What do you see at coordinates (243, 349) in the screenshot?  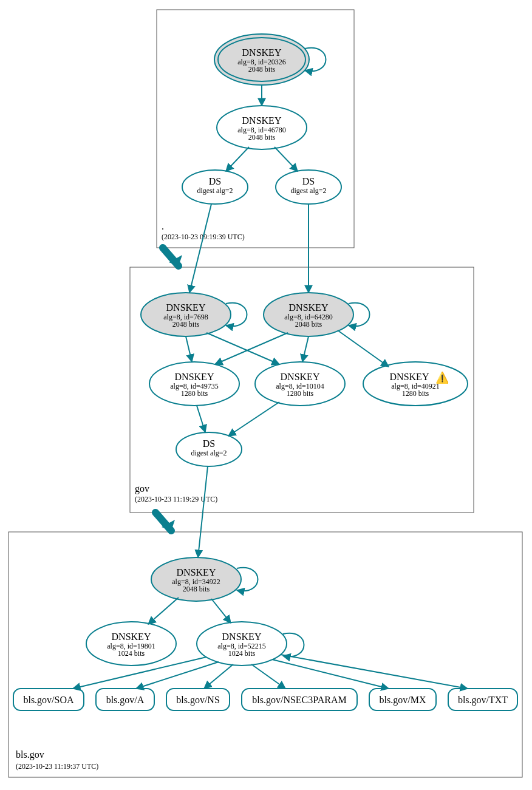 I see `edge-govksk1-zsk2` at bounding box center [243, 349].